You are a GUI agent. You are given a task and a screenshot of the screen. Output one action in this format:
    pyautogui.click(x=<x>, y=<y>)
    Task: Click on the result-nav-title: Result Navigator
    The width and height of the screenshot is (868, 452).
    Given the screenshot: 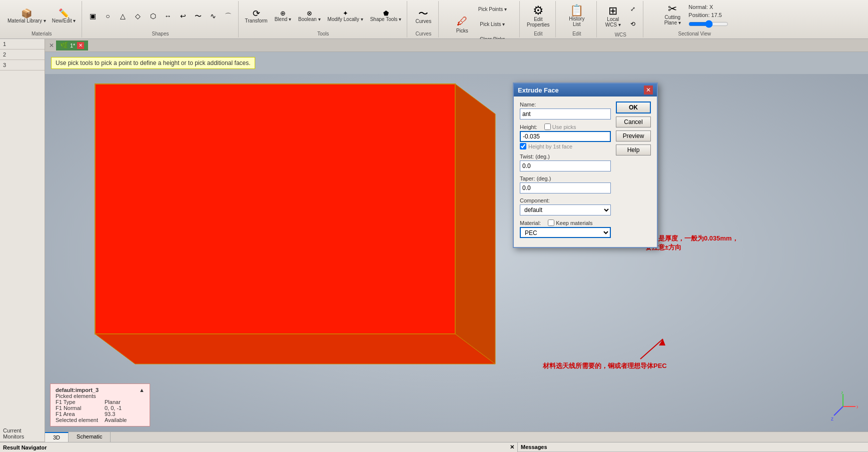 What is the action you would take?
    pyautogui.click(x=25, y=448)
    